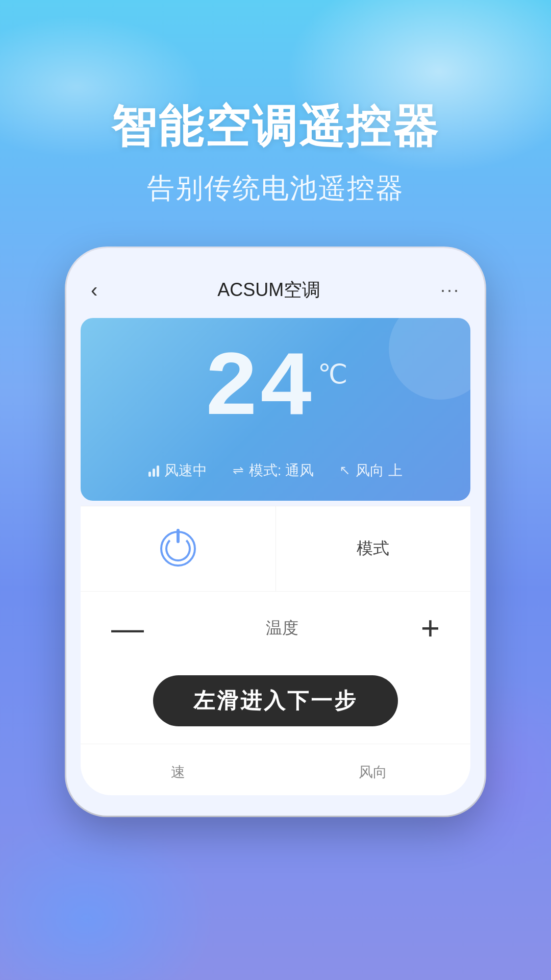  What do you see at coordinates (276, 155) in the screenshot?
I see `title-section: 智能空调遥控器 告别传统电池遥控器` at bounding box center [276, 155].